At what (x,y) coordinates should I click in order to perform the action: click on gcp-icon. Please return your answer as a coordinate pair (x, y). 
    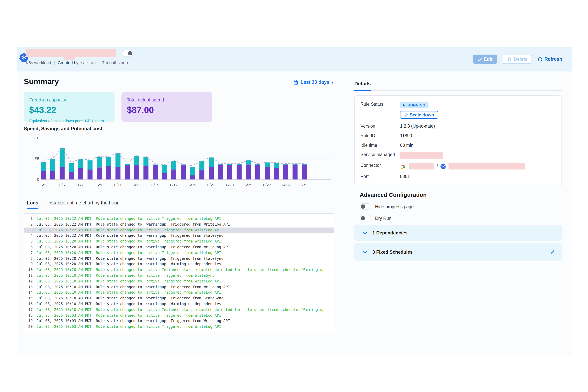
    Looking at the image, I should click on (403, 166).